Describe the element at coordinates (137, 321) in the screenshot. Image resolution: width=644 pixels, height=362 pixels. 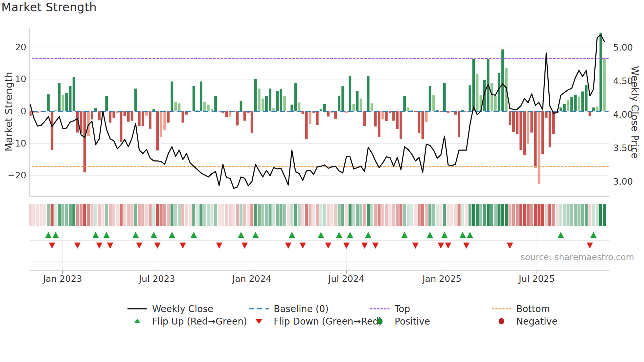
I see `flip-up-triangle-icon` at that location.